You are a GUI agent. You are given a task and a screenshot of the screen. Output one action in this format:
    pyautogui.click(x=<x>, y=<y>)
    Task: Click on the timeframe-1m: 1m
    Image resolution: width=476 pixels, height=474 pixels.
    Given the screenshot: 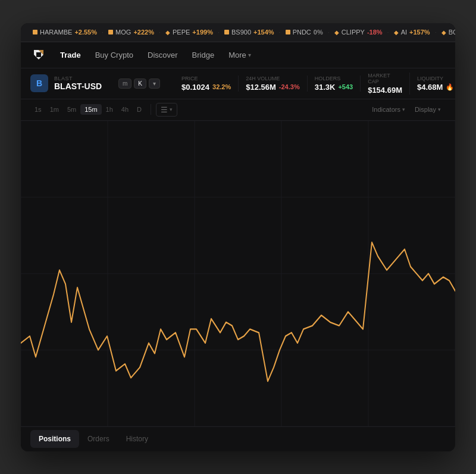 What is the action you would take?
    pyautogui.click(x=55, y=109)
    